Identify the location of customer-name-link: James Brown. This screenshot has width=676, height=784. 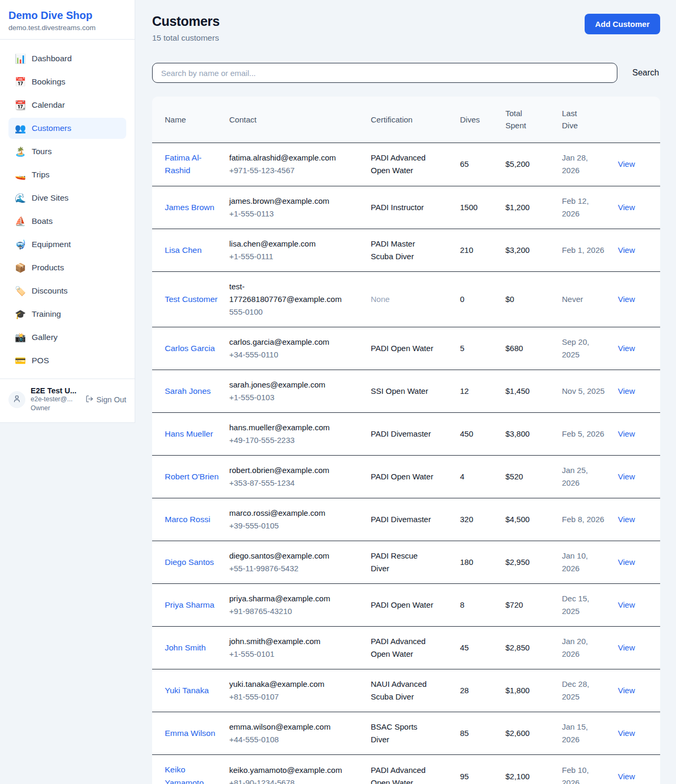
(190, 207).